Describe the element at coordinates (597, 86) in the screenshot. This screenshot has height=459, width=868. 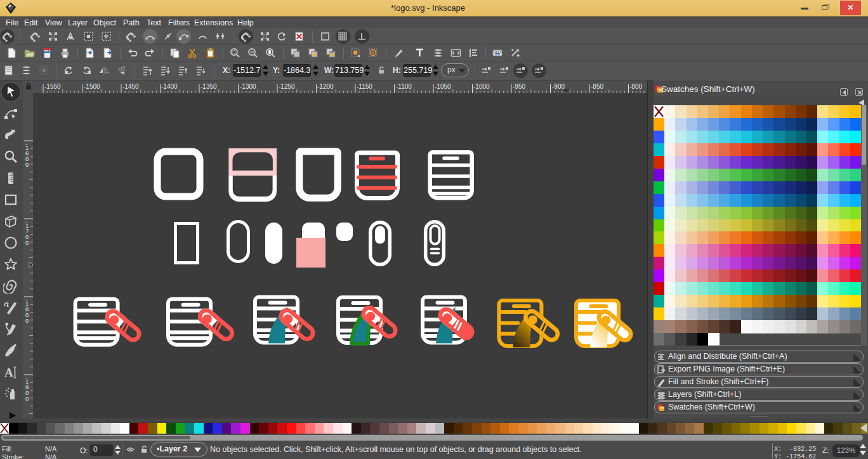
I see `svg-text: -850` at that location.